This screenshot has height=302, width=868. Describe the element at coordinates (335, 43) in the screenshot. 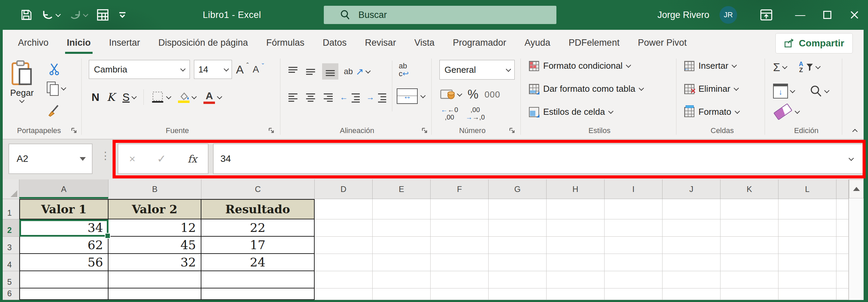

I see `tab-datos: Datos` at that location.